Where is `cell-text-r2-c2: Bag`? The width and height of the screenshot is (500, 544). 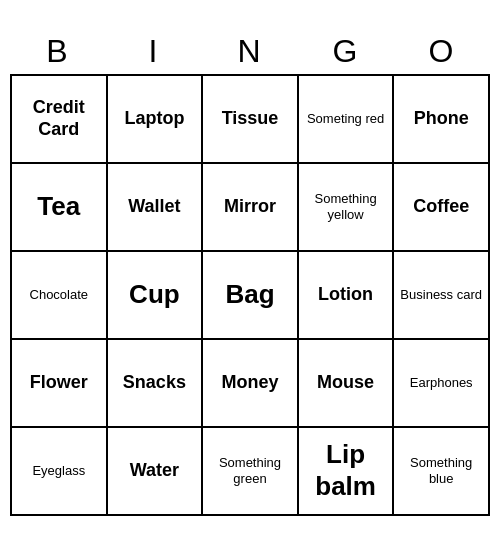 cell-text-r2-c2: Bag is located at coordinates (250, 294).